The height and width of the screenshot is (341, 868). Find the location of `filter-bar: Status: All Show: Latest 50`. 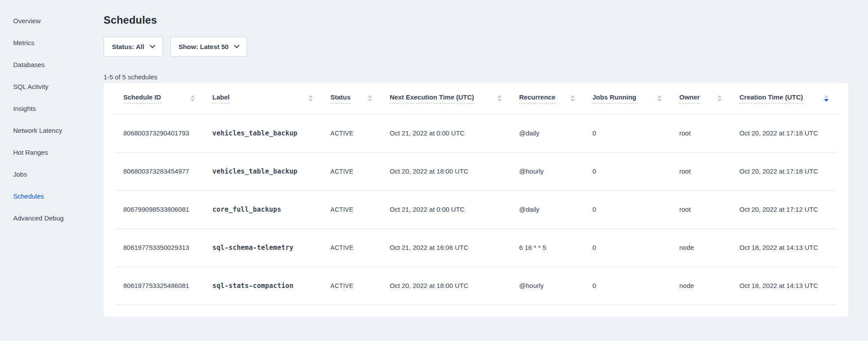

filter-bar: Status: All Show: Latest 50 is located at coordinates (486, 46).